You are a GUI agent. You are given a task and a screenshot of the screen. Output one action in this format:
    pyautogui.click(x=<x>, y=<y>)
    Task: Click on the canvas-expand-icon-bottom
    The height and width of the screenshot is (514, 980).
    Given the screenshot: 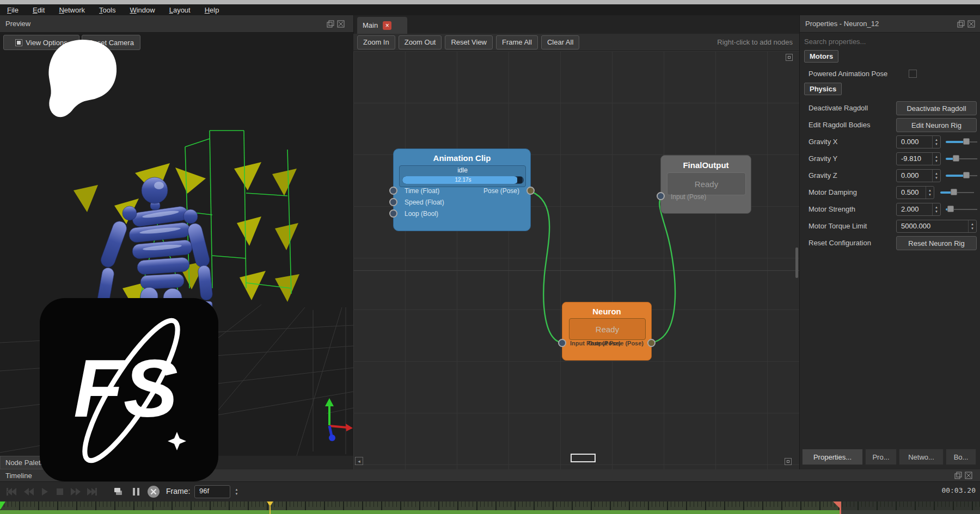 What is the action you would take?
    pyautogui.click(x=788, y=461)
    